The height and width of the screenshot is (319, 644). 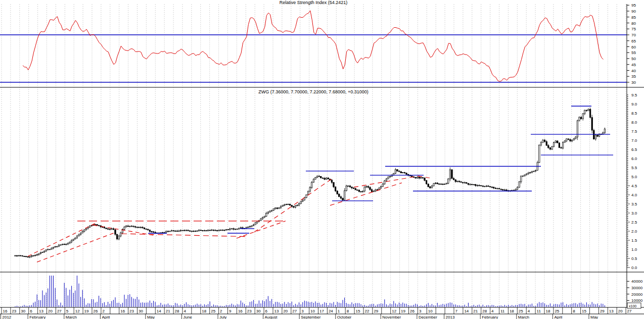 What do you see at coordinates (339, 311) in the screenshot?
I see `svg-text: 1` at bounding box center [339, 311].